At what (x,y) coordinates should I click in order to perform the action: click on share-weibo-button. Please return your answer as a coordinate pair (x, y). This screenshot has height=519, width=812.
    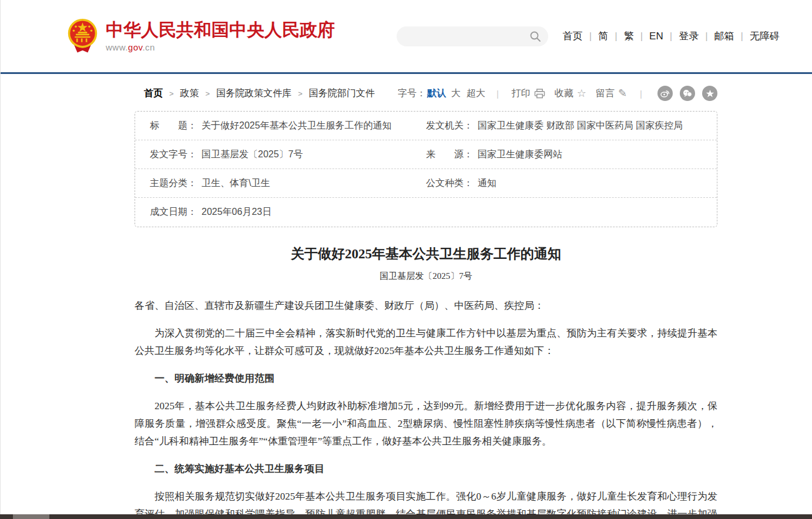
    Looking at the image, I should click on (665, 93).